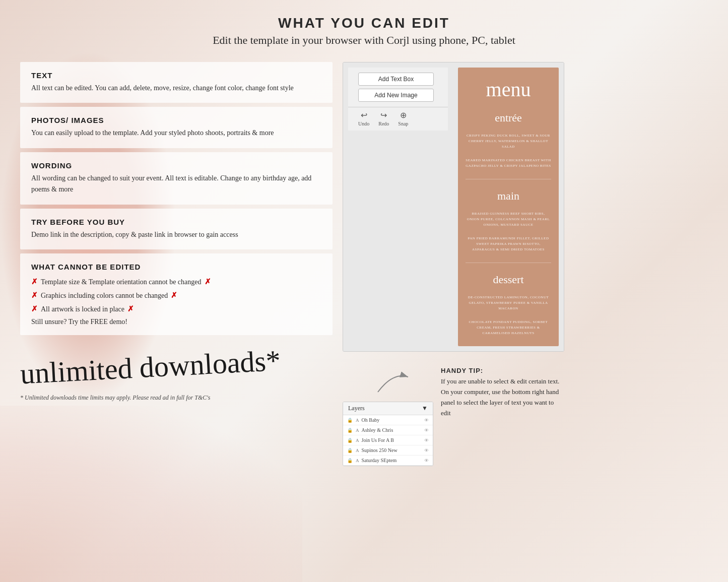 Image resolution: width=728 pixels, height=582 pixels. What do you see at coordinates (131, 309) in the screenshot?
I see `x-icon-3-end: ✗` at bounding box center [131, 309].